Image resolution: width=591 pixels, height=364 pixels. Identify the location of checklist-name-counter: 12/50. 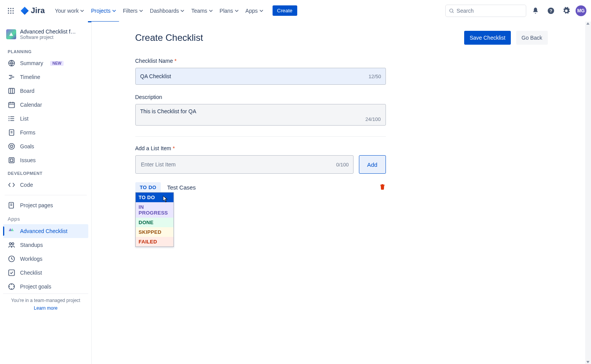
(375, 76).